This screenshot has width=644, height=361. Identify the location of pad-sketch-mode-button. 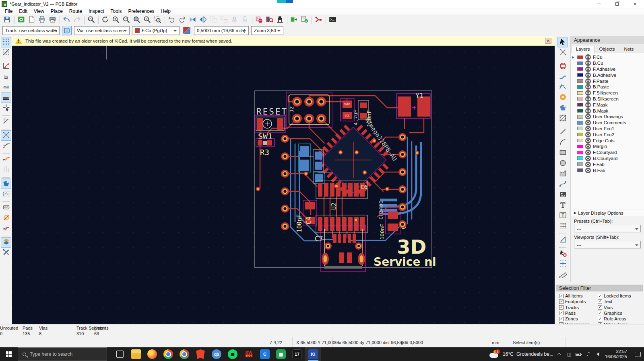
(6, 208).